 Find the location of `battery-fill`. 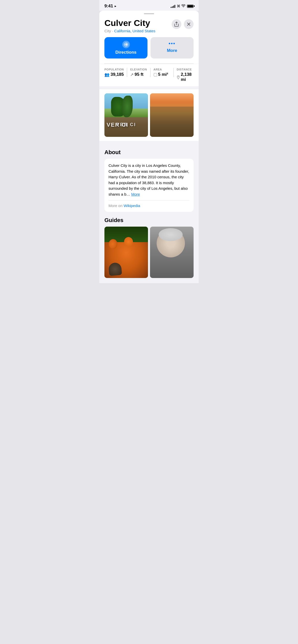

battery-fill is located at coordinates (190, 6).